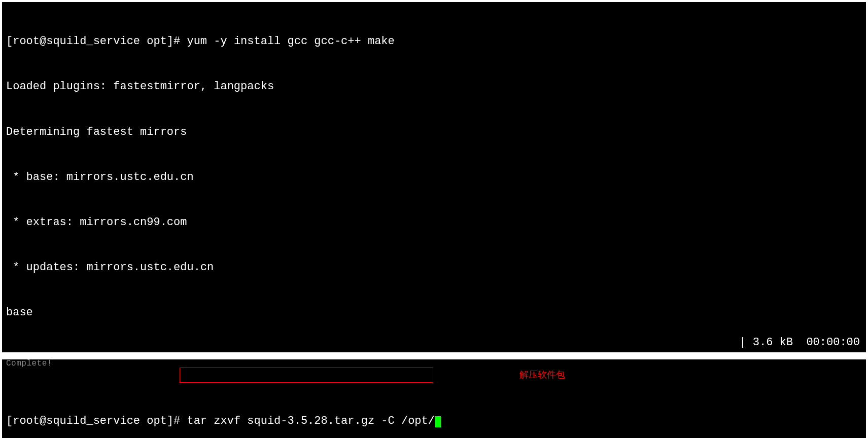 The image size is (868, 438). I want to click on highlight-box, so click(306, 375).